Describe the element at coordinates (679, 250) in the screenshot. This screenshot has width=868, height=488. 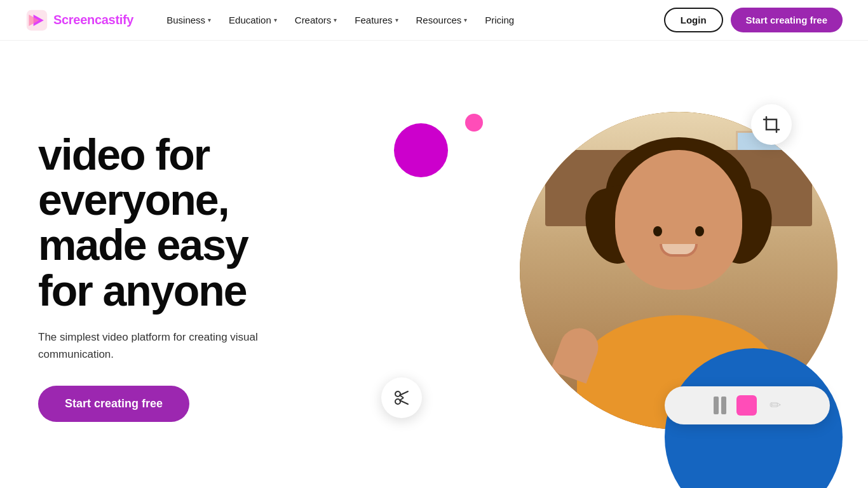
I see `person-smile` at that location.